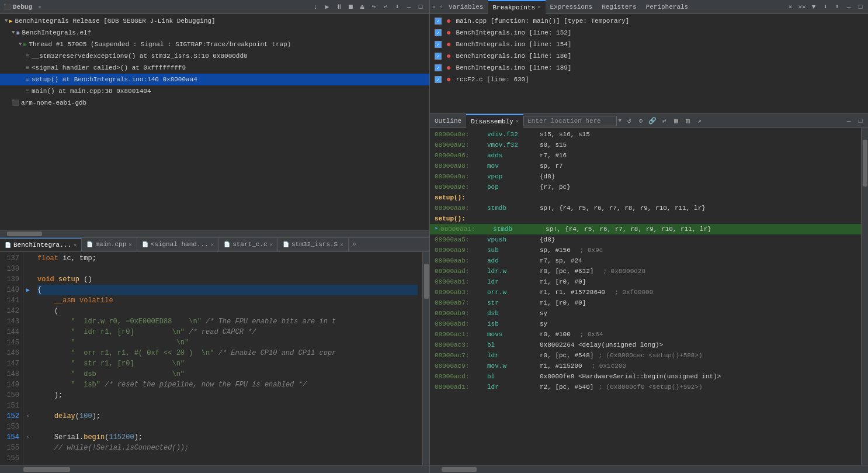  Describe the element at coordinates (667, 7) in the screenshot. I see `peripherals-tab-label: Peripherals` at that location.